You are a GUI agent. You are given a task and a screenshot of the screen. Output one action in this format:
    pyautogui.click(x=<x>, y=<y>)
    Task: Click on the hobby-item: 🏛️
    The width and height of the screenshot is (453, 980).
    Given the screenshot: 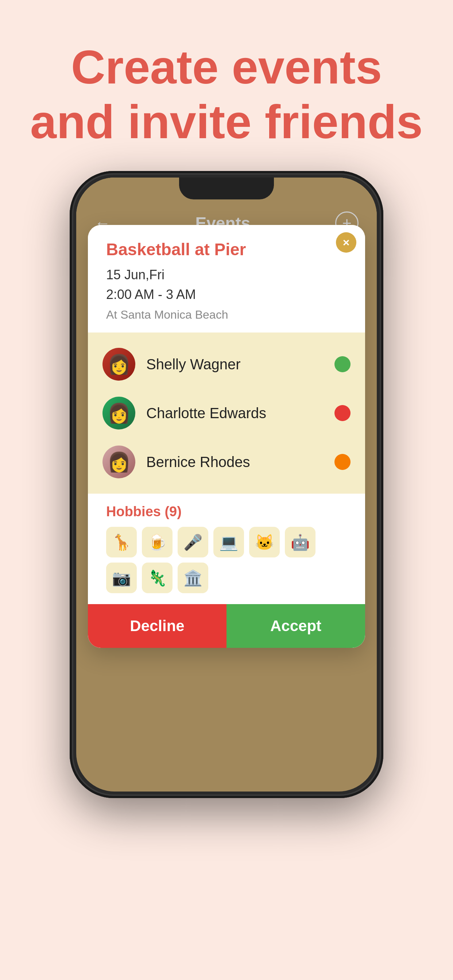 What is the action you would take?
    pyautogui.click(x=193, y=578)
    